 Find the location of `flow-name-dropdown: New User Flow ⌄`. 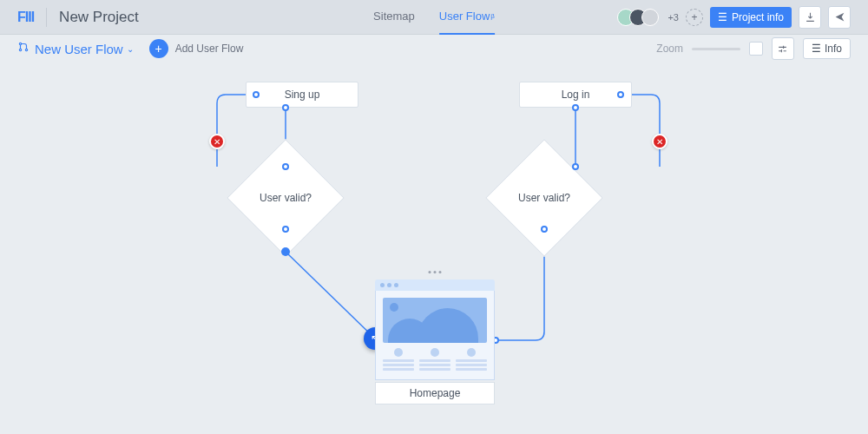

flow-name-dropdown: New User Flow ⌄ is located at coordinates (84, 49).